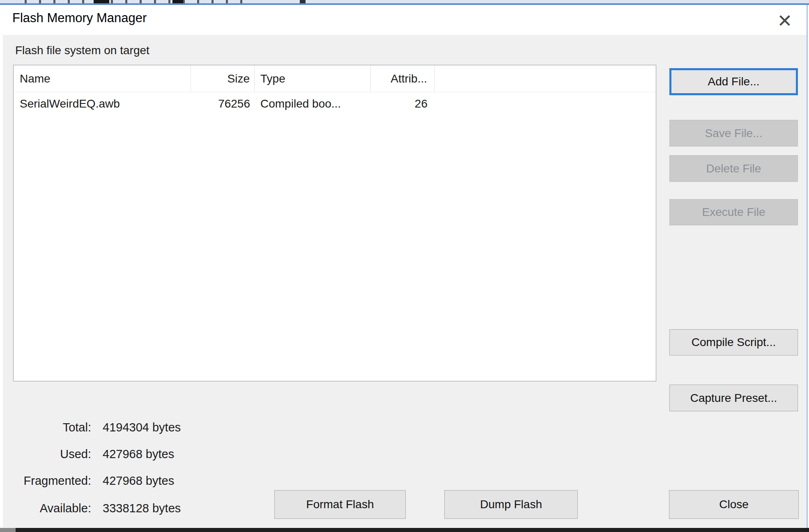 The width and height of the screenshot is (809, 532). I want to click on column-header-type: Type, so click(313, 79).